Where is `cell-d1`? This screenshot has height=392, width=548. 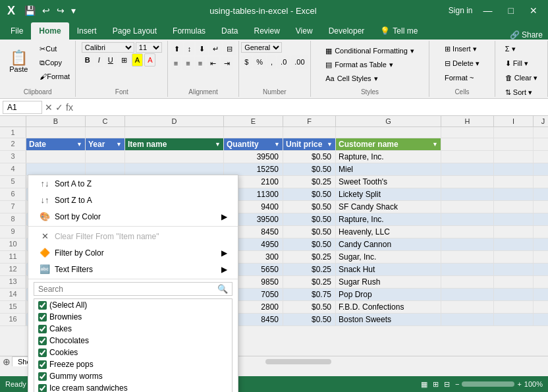
cell-d1 is located at coordinates (175, 132).